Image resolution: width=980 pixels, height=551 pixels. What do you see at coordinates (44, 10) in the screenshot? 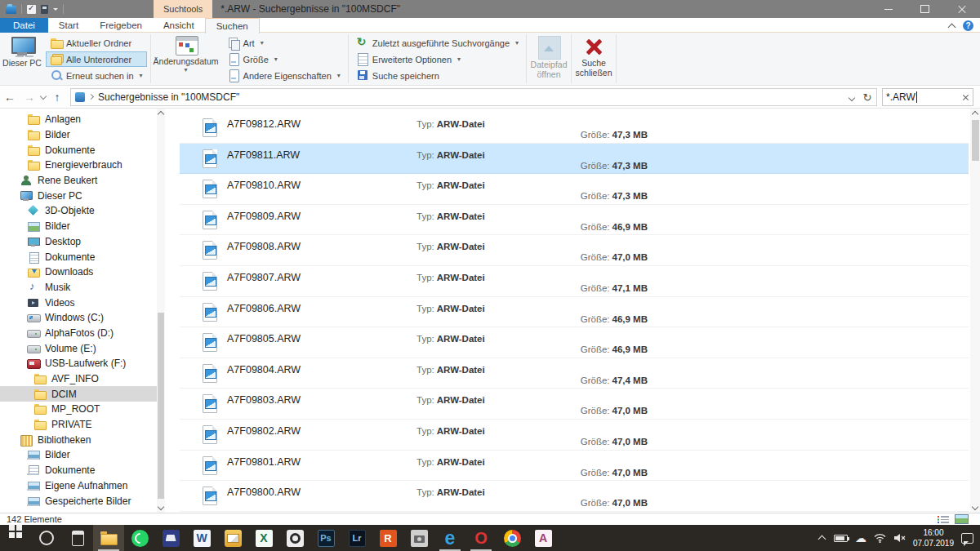
I see `new-folder-icon` at bounding box center [44, 10].